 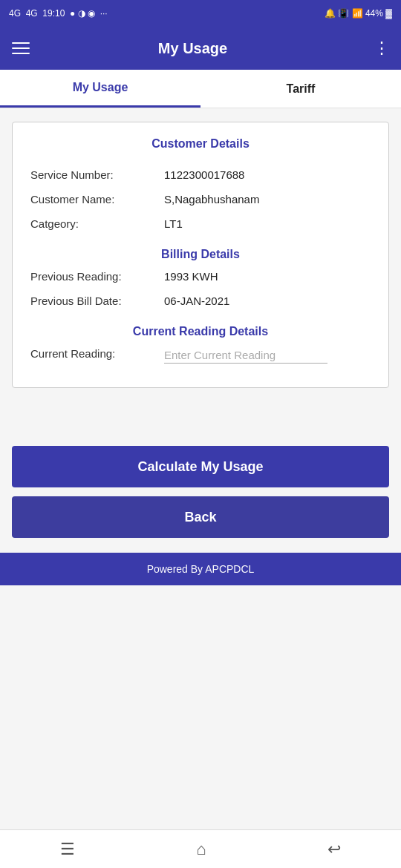 What do you see at coordinates (200, 224) in the screenshot?
I see `table-row: Catgeory: LT1` at bounding box center [200, 224].